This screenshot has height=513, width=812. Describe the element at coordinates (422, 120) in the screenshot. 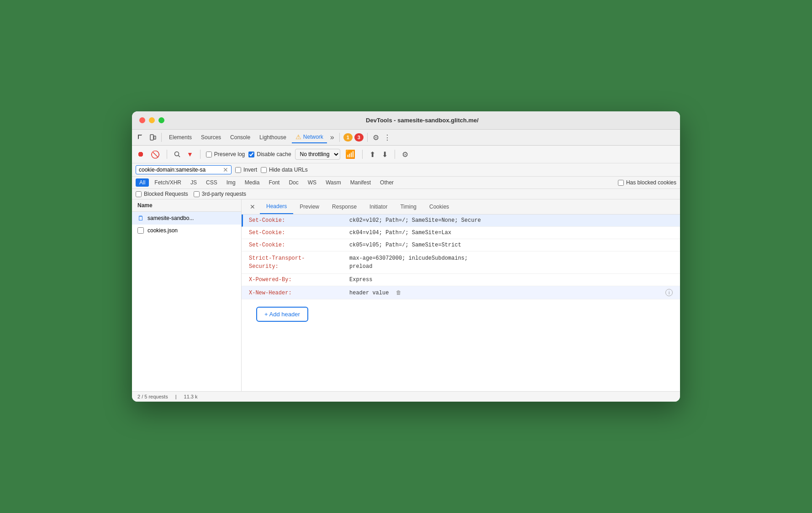

I see `window-title: DevTools - samesite-sandbox.glitch.me/` at that location.